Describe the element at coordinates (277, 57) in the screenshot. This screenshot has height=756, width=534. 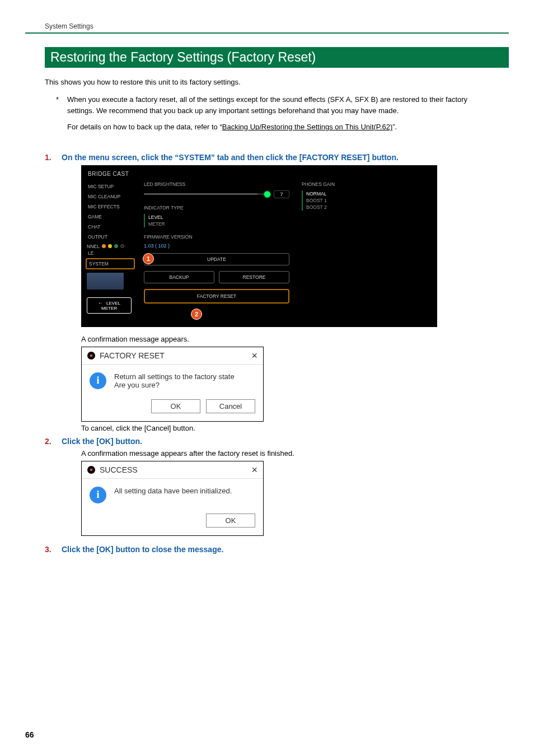
I see `page-title: Restoring the Factory Settings (Factory …` at that location.